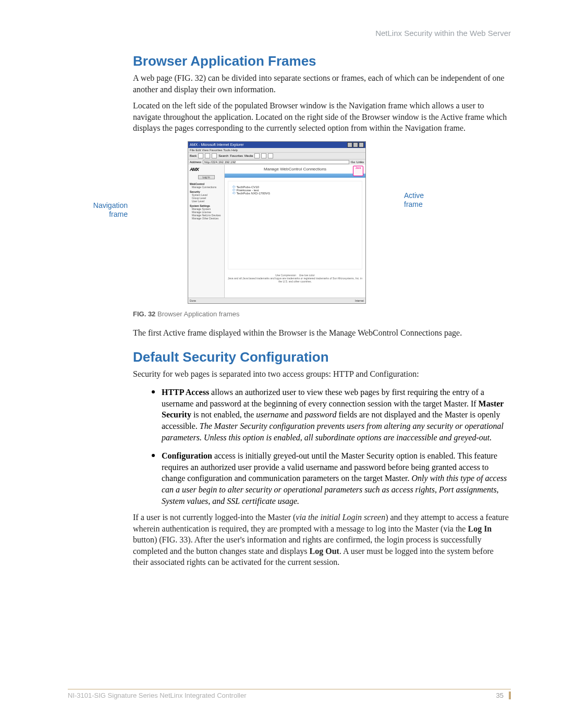  Describe the element at coordinates (277, 150) in the screenshot. I see `browser-menubar: File Edit View Favorites Tools Help` at that location.